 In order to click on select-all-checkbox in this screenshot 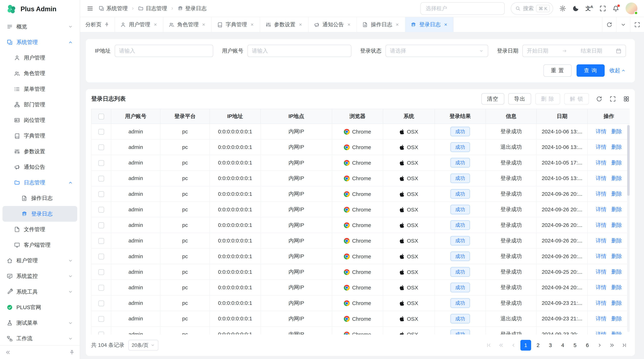, I will do `click(101, 116)`.